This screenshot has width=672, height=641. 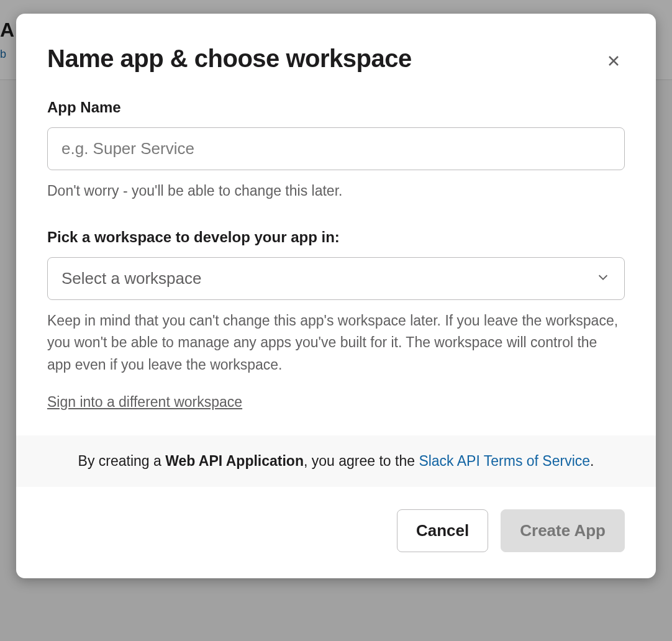 What do you see at coordinates (235, 461) in the screenshot?
I see `terms-bold: Web API Application` at bounding box center [235, 461].